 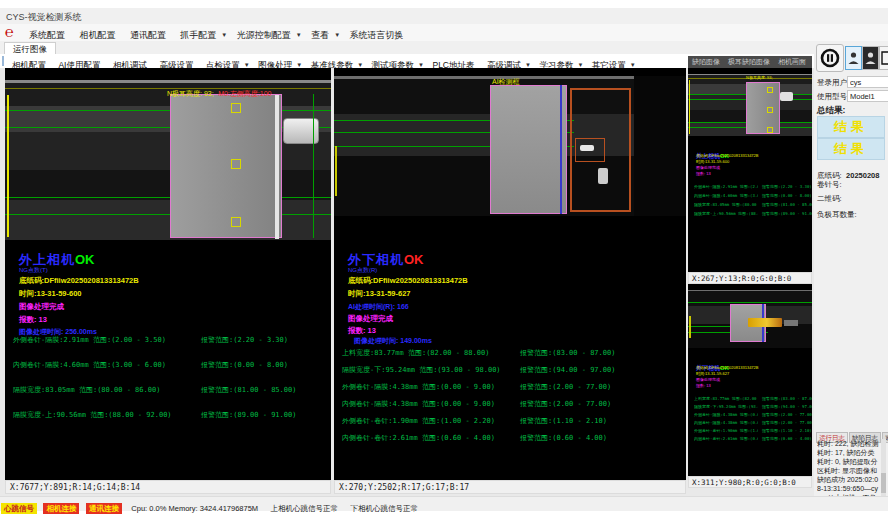 I want to click on mini-tab-tab-defect: 极耳缺陷图像, so click(x=749, y=62).